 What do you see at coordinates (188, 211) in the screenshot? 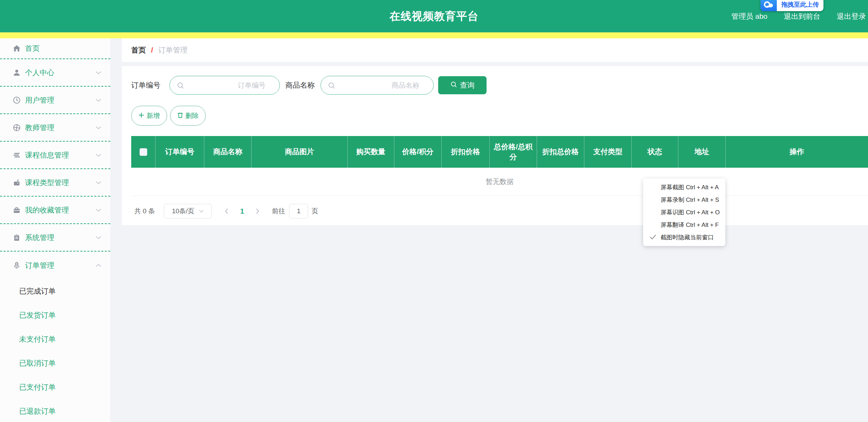
I see `page-size-select: 10条/页` at bounding box center [188, 211].